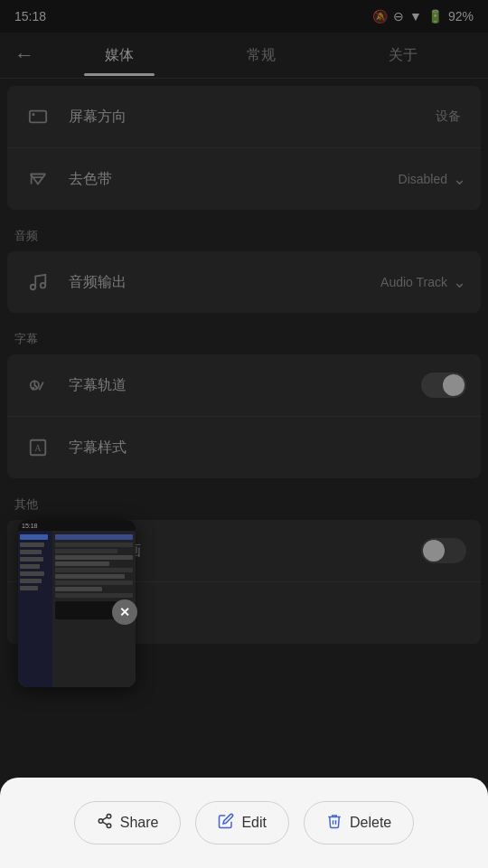  What do you see at coordinates (254, 823) in the screenshot?
I see `edit-label: Edit` at bounding box center [254, 823].